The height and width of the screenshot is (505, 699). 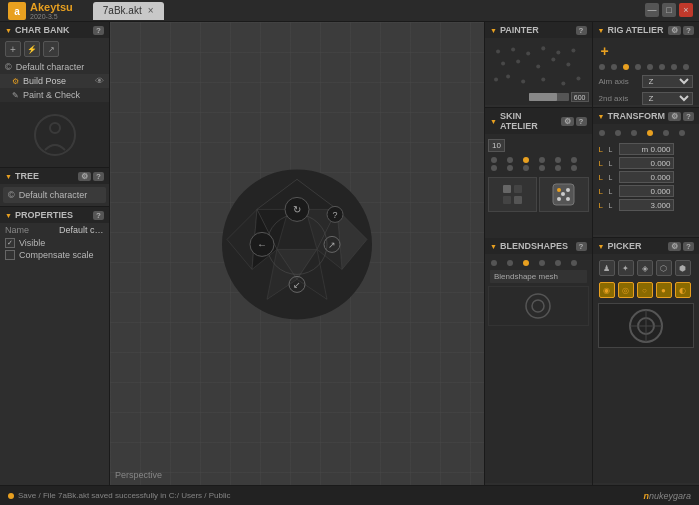 What do you see at coordinates (51, 49) in the screenshot?
I see `char-btn3: ↗` at bounding box center [51, 49].